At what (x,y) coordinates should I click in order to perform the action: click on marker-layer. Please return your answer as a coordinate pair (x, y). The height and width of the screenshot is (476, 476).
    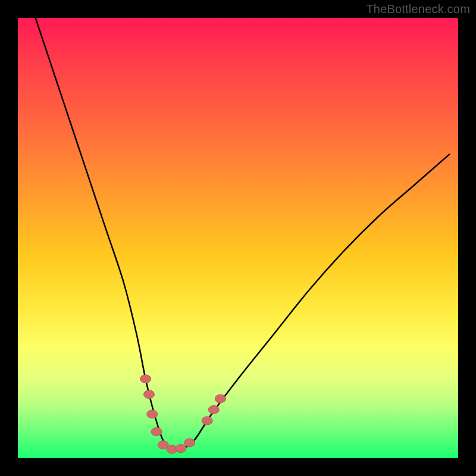
    Looking at the image, I should click on (183, 414).